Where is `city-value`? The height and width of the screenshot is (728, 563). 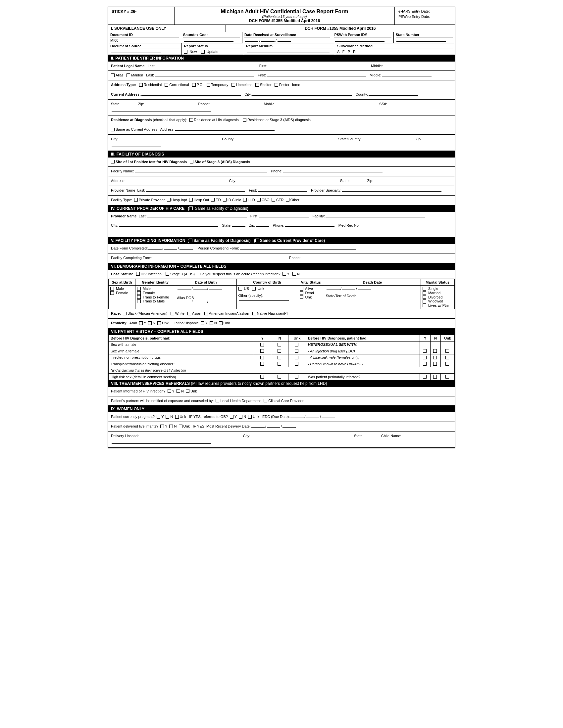 city-value is located at coordinates (302, 95).